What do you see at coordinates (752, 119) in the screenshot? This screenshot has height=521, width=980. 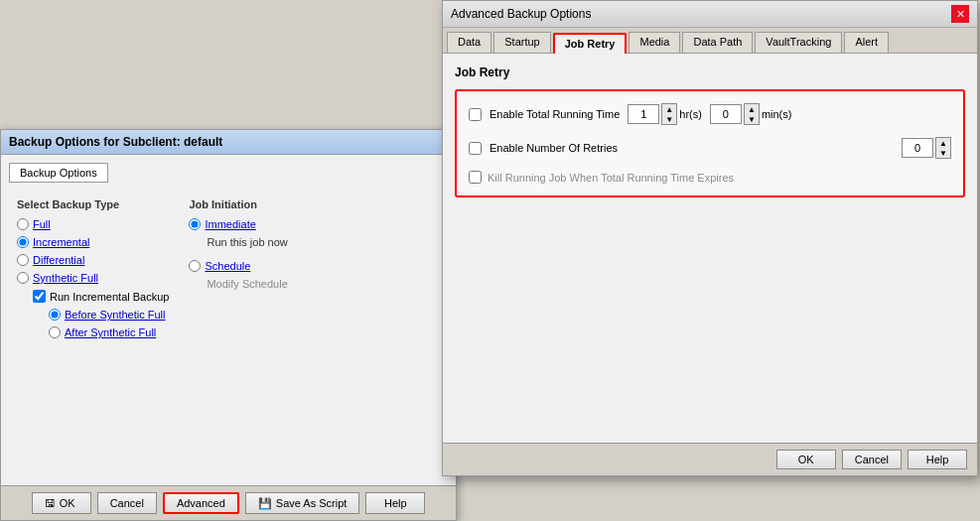 I see `min-decrement-button: ▼` at bounding box center [752, 119].